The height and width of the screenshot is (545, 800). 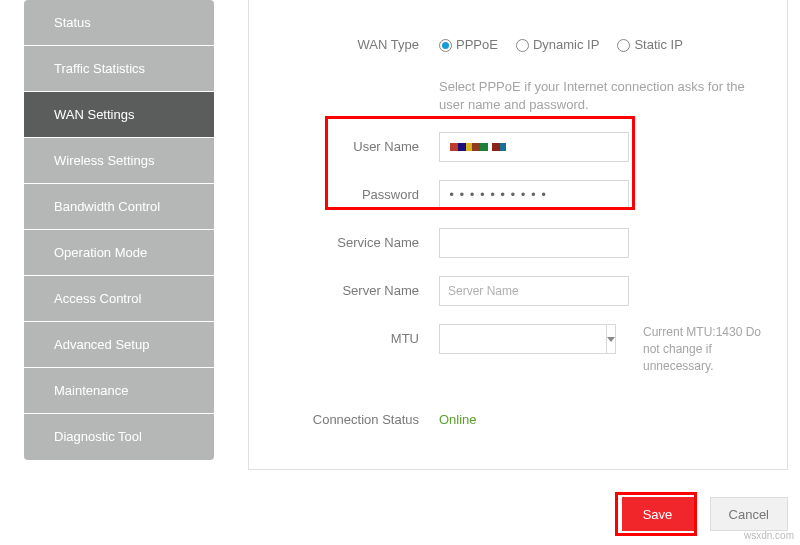 I want to click on sidebar-item-maintenance: Maintenance, so click(x=119, y=391).